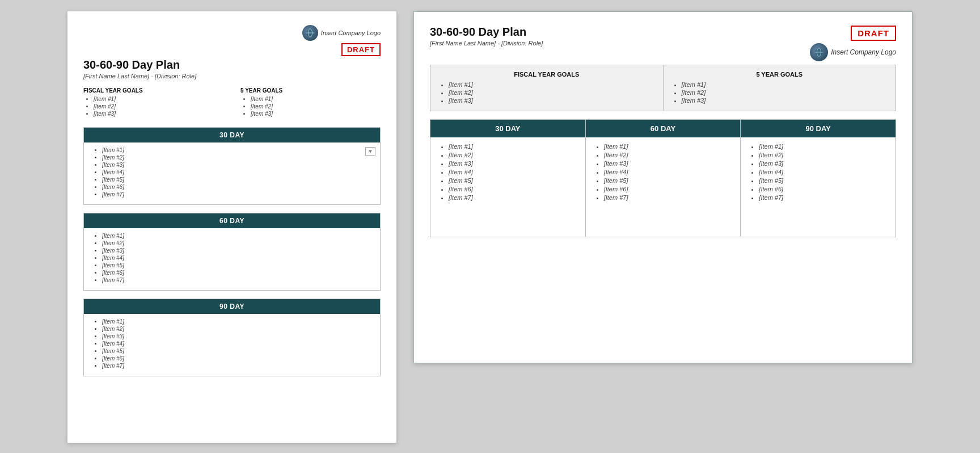 The image size is (980, 453). Describe the element at coordinates (620, 43) in the screenshot. I see `right-plan-subtitle: [First Name Last Name] - [Division: Role…` at that location.